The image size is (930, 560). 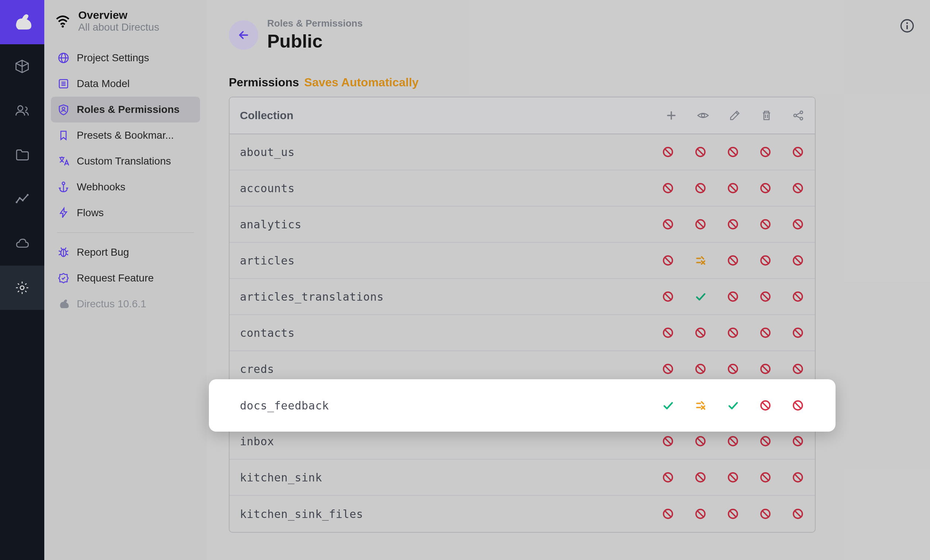 What do you see at coordinates (22, 66) in the screenshot?
I see `rail-content` at bounding box center [22, 66].